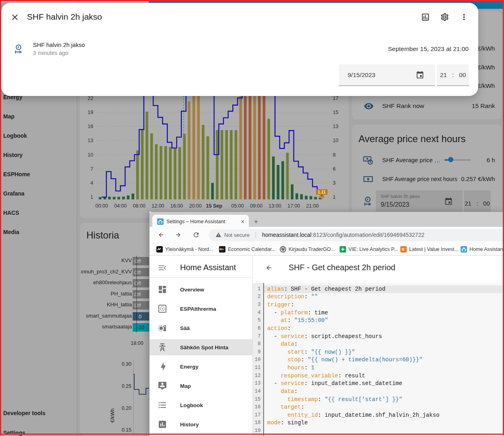 This screenshot has height=436, width=504. What do you see at coordinates (101, 206) in the screenshot?
I see `svg-text: 00:00` at bounding box center [101, 206].